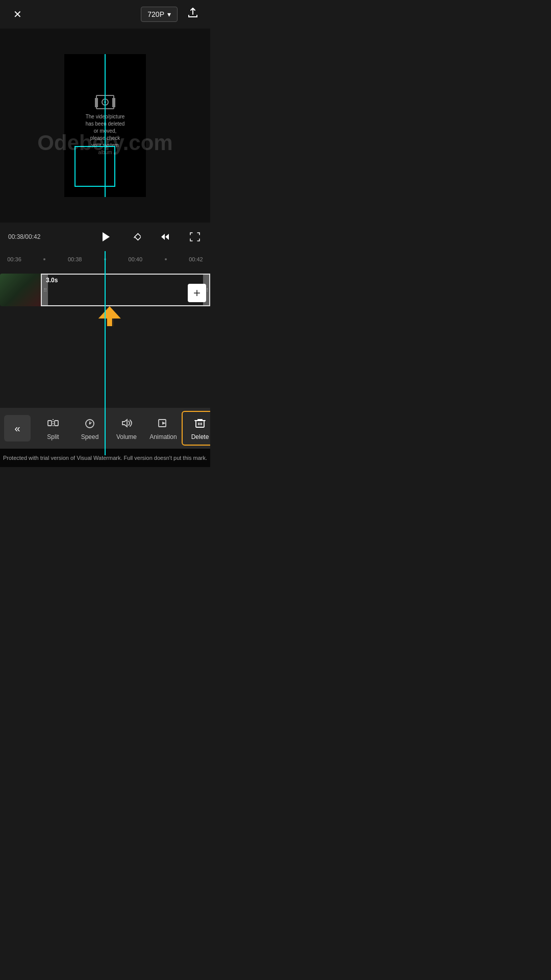 The height and width of the screenshot is (980, 551). What do you see at coordinates (196, 259) in the screenshot?
I see `ruler-time-3: 00:42` at bounding box center [196, 259].